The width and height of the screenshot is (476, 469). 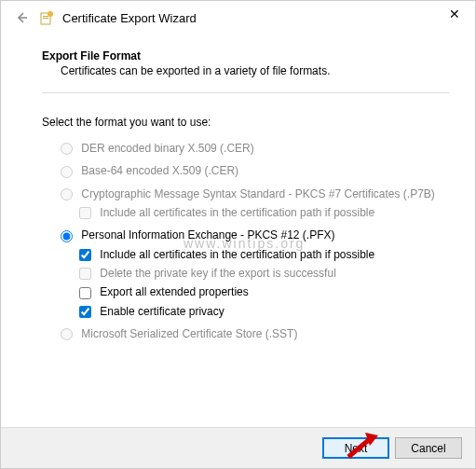 I want to click on radio-der-input, so click(x=67, y=149).